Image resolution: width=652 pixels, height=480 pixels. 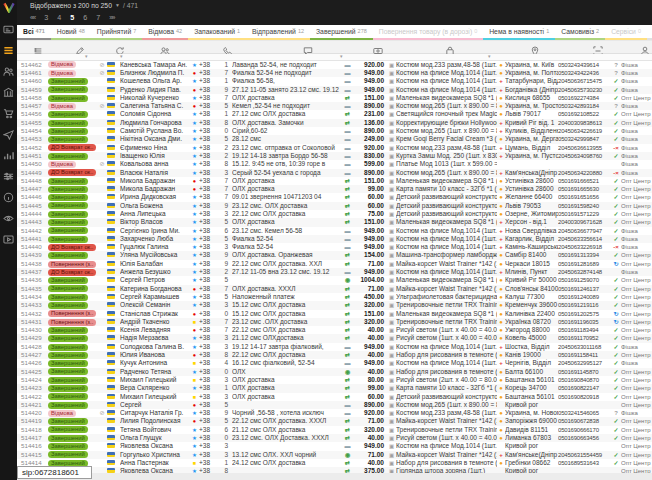 What do you see at coordinates (535, 47) in the screenshot?
I see `col-address` at bounding box center [535, 47].